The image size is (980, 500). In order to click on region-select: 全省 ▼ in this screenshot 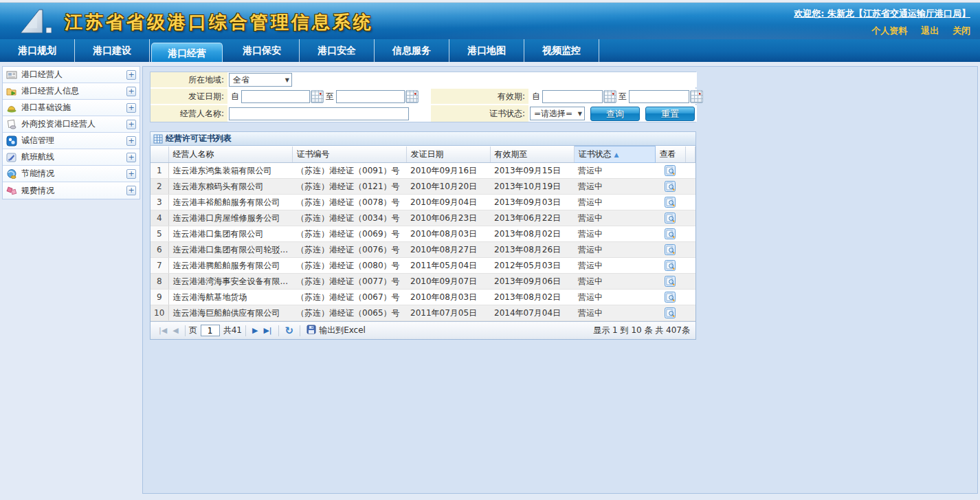, I will do `click(260, 80)`.